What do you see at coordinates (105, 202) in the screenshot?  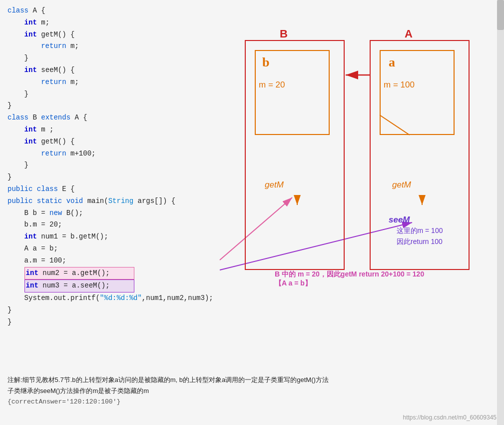 I see `code-line-17: public static void main(String args[]) {` at bounding box center [105, 202].